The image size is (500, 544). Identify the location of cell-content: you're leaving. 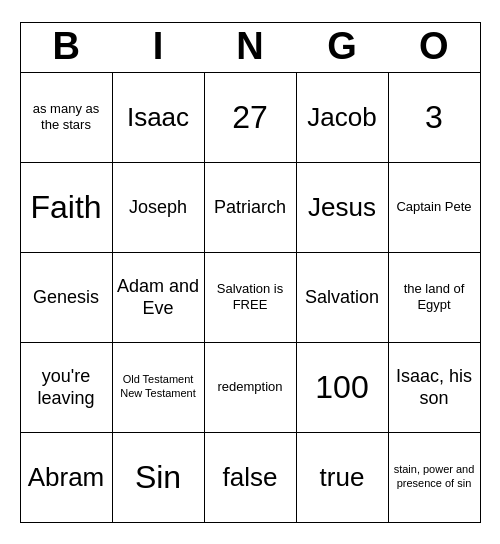
(66, 388).